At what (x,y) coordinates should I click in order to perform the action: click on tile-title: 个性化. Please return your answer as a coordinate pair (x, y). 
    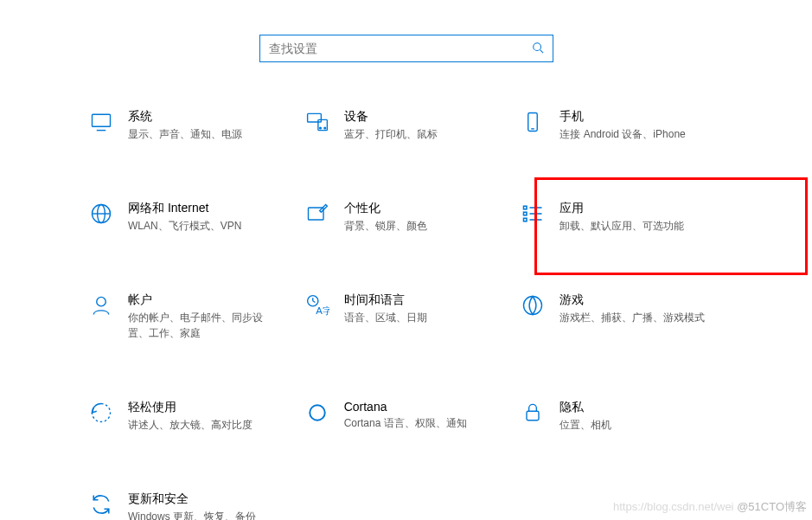
    Looking at the image, I should click on (386, 209).